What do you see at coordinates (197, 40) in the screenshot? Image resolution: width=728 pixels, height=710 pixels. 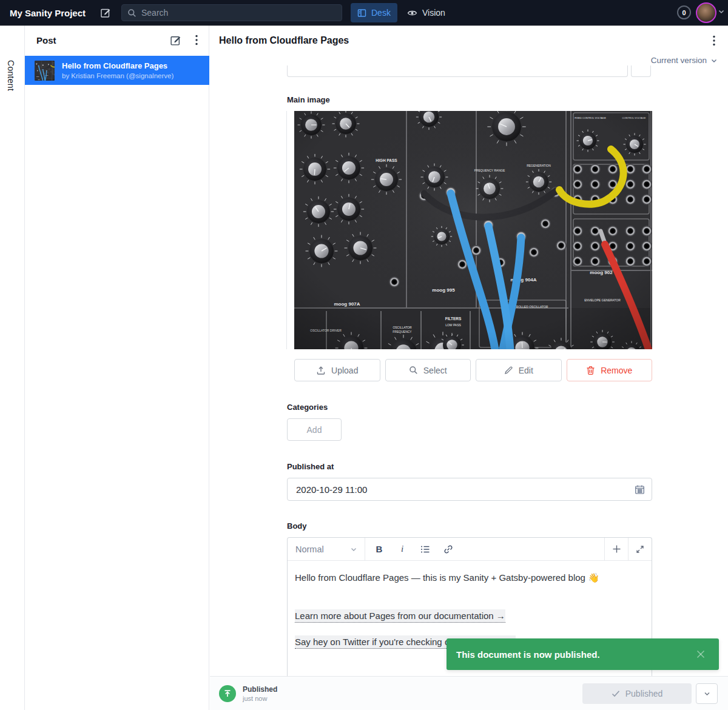 I see `pane-menu-button` at bounding box center [197, 40].